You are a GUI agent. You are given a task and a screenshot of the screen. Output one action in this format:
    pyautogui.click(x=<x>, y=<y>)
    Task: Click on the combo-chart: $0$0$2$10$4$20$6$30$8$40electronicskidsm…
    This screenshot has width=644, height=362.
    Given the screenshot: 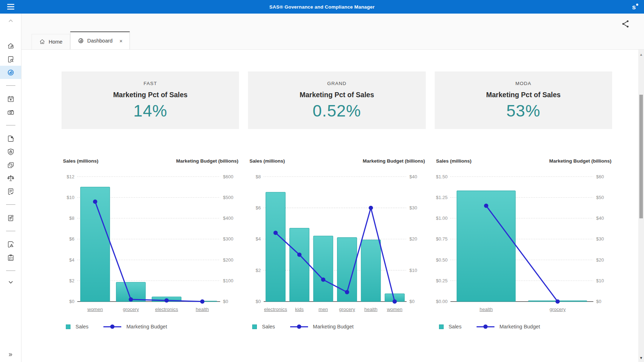 What is the action you would take?
    pyautogui.click(x=337, y=242)
    